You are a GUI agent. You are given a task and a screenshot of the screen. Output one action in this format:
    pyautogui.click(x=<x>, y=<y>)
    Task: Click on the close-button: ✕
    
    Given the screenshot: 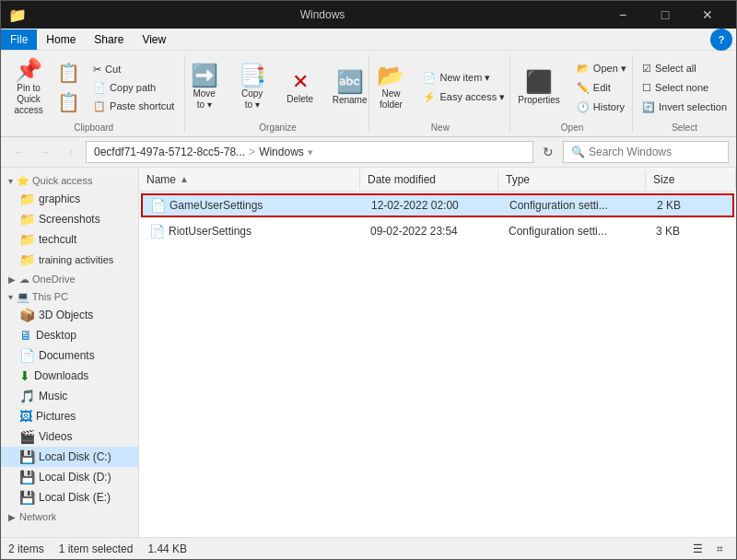 What is the action you would take?
    pyautogui.click(x=708, y=15)
    